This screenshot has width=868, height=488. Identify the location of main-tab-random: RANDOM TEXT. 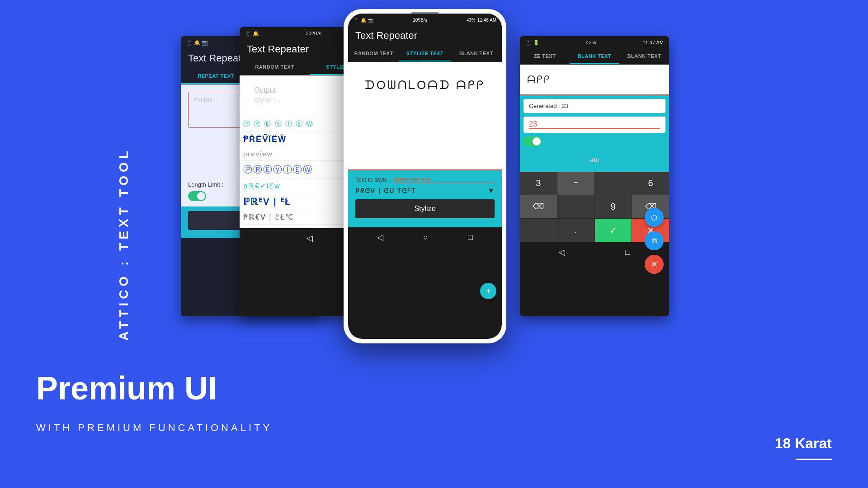
(373, 54).